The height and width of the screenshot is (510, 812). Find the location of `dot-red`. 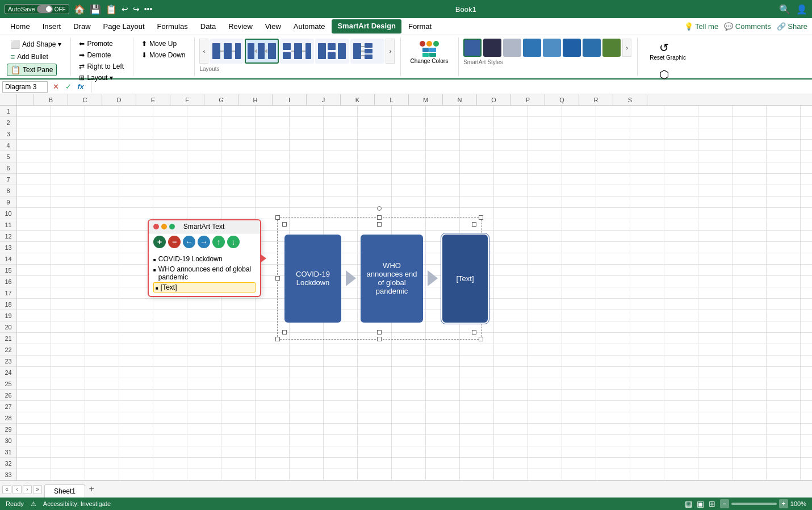

dot-red is located at coordinates (156, 227).